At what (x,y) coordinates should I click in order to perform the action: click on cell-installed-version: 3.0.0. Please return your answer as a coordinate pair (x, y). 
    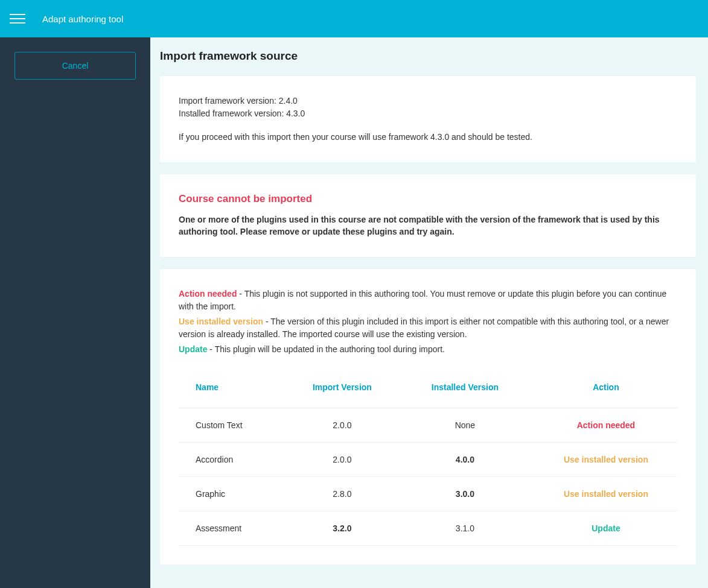
    Looking at the image, I should click on (460, 493).